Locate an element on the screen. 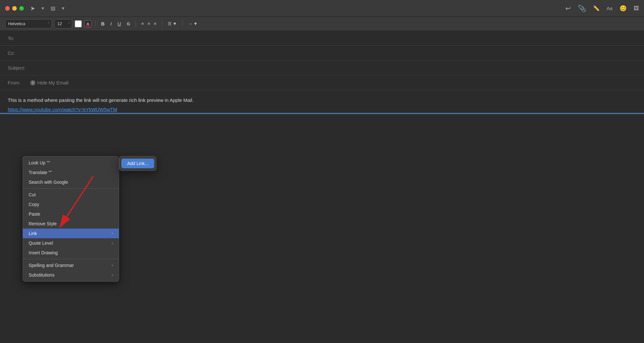 The width and height of the screenshot is (644, 343). minimize-button is located at coordinates (14, 8).